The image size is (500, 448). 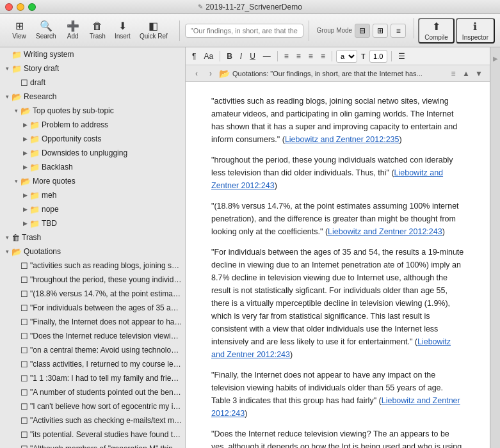 What do you see at coordinates (92, 181) in the screenshot?
I see `sidebar-item-more-quotes: ▾📂More quotes` at bounding box center [92, 181].